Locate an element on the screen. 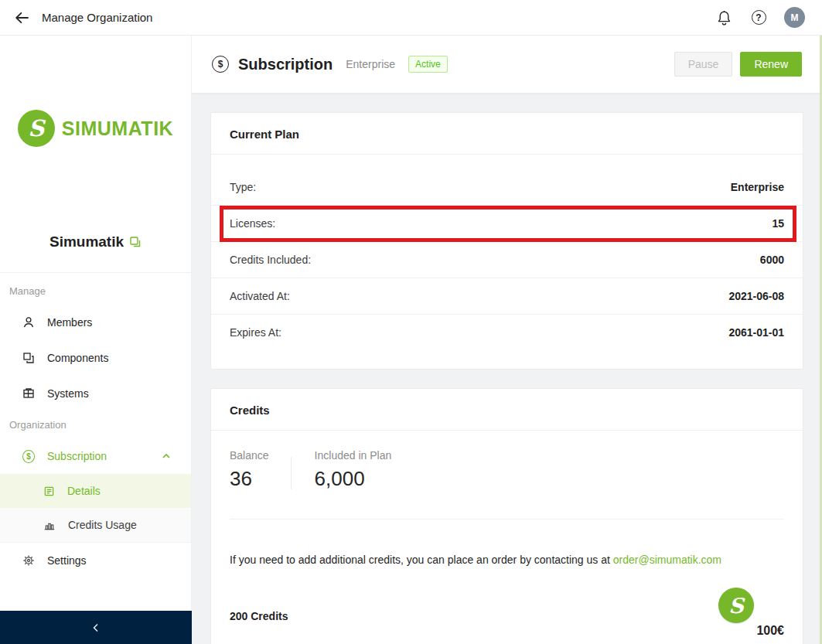  plan-row-credits-included: Credits Included: 6000 is located at coordinates (507, 260).